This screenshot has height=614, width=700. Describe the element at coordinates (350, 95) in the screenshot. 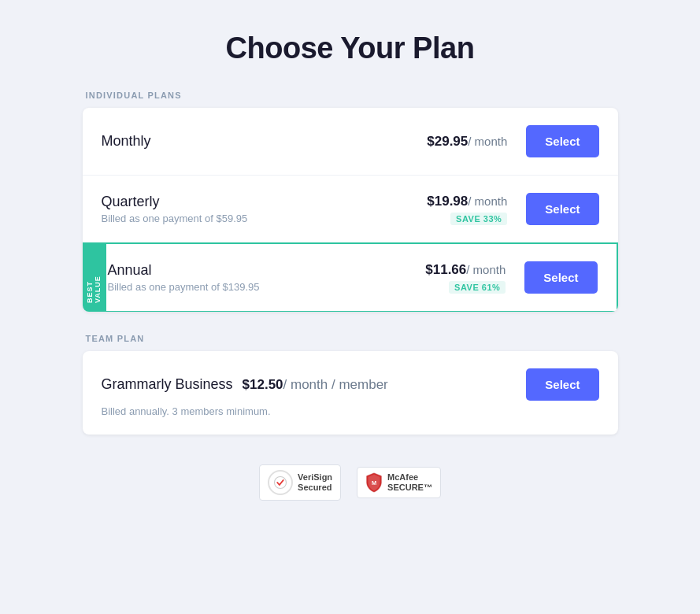

I see `individual-plans-label: INDIVIDUAL PLANS` at that location.